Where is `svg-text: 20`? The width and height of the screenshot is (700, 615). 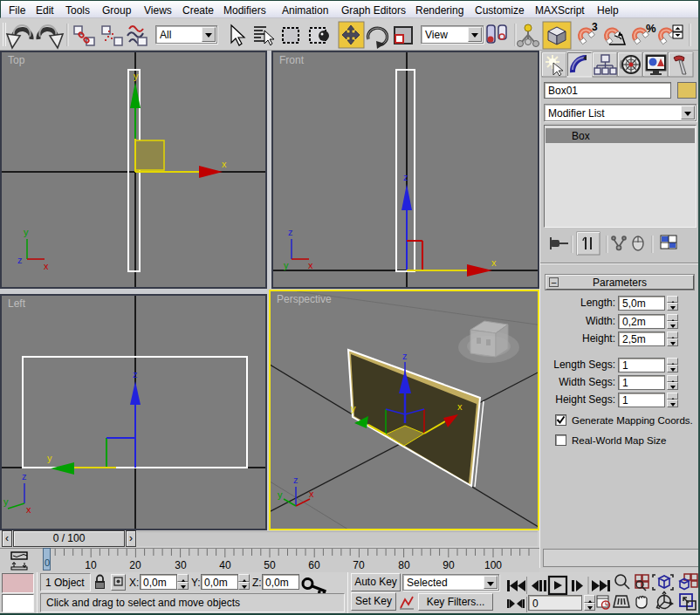
svg-text: 20 is located at coordinates (135, 565).